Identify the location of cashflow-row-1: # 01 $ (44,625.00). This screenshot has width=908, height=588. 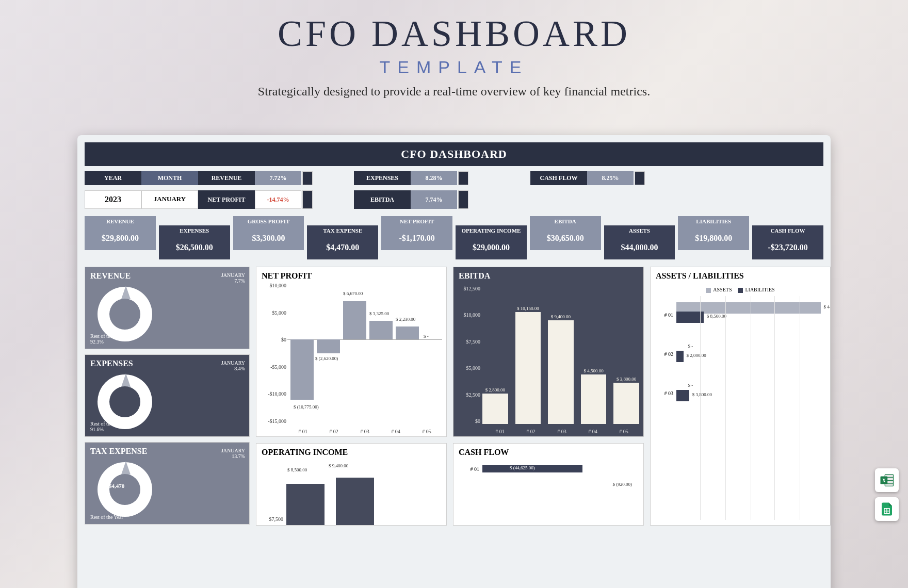
(548, 469).